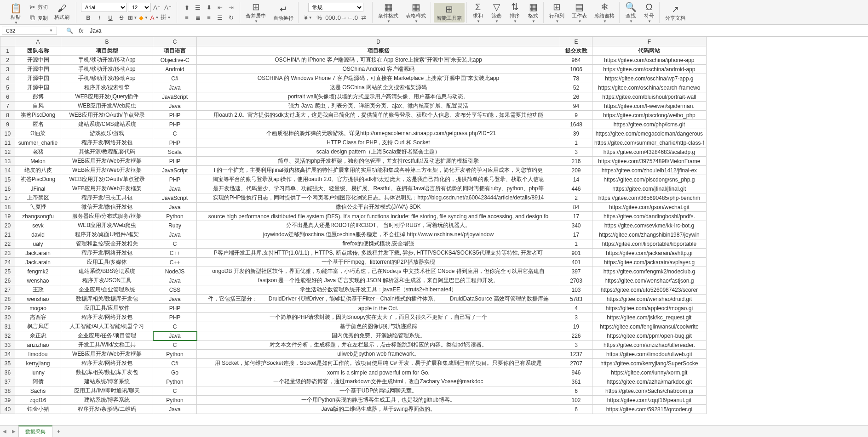 This screenshot has height=437, width=868. What do you see at coordinates (38, 7) in the screenshot?
I see `cut-button: ✂剪切` at bounding box center [38, 7].